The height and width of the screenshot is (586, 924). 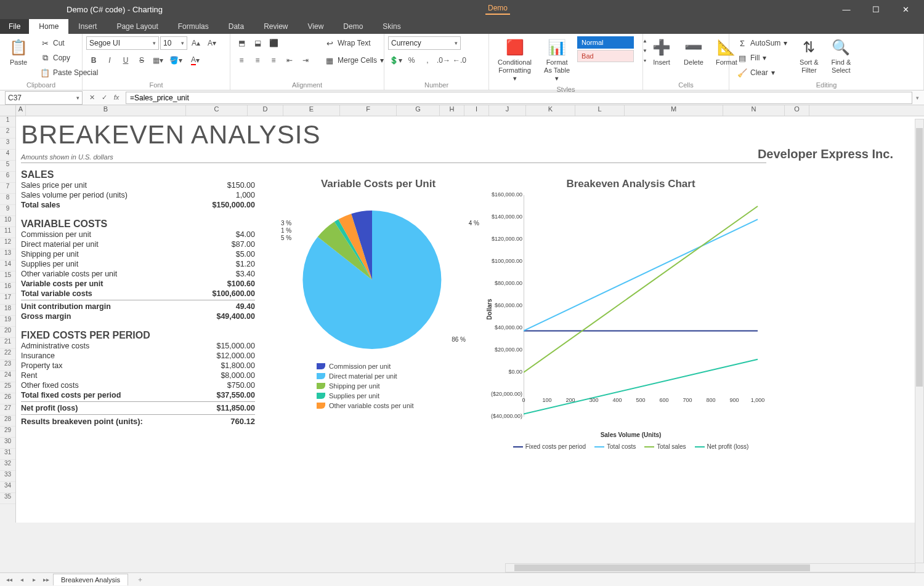 I want to click on underline-button: U, so click(x=126, y=60).